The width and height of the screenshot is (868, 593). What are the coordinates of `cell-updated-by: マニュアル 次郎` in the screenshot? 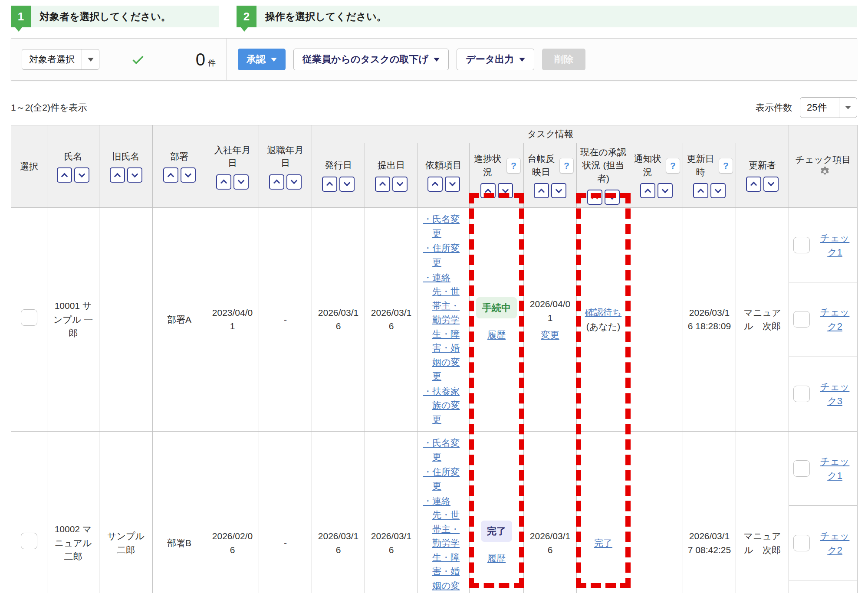 It's located at (763, 319).